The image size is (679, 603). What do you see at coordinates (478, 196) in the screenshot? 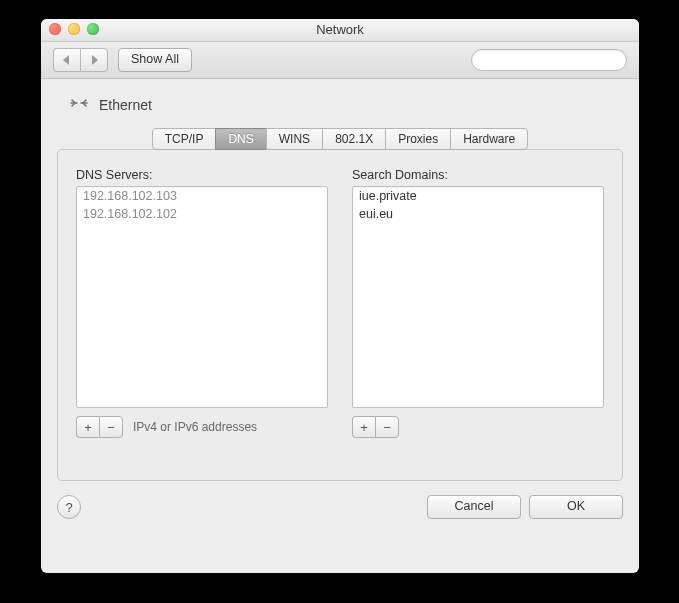
I see `list-item: iue.private` at bounding box center [478, 196].